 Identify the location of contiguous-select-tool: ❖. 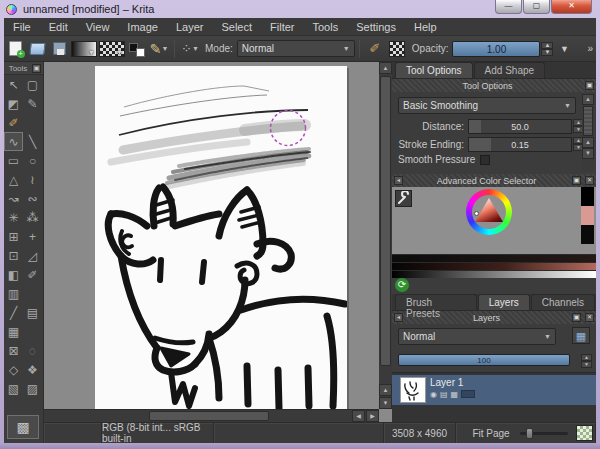
(32, 370).